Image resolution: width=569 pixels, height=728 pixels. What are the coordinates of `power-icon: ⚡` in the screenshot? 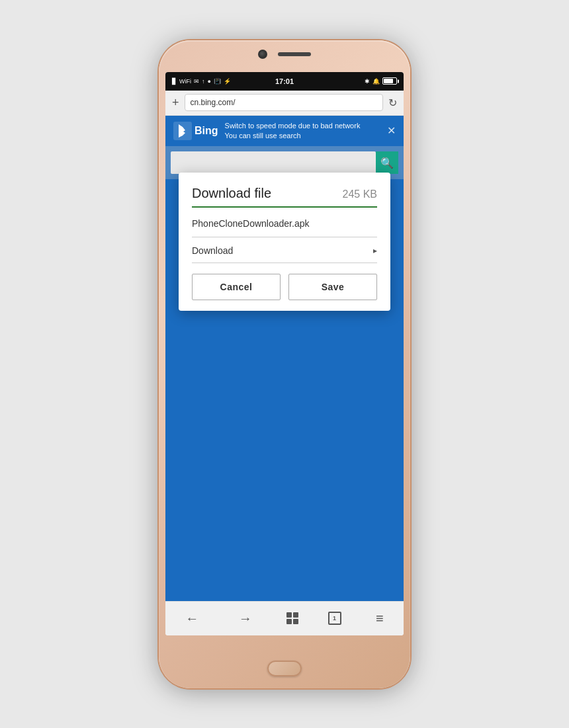 It's located at (228, 81).